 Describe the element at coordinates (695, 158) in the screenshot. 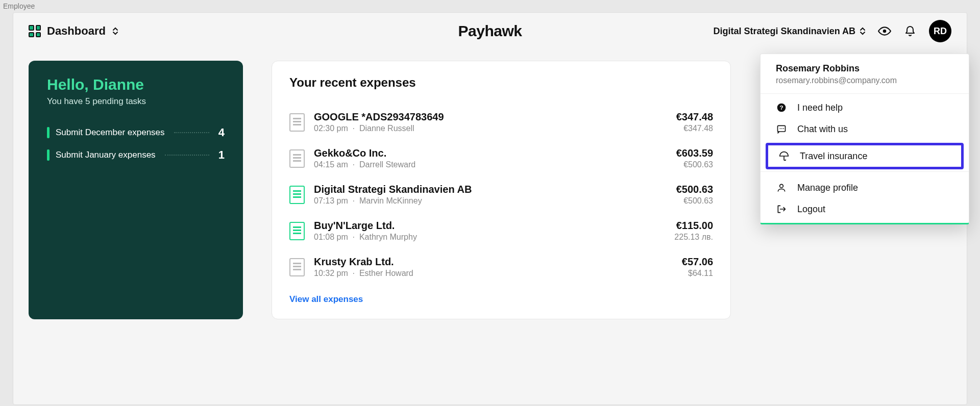

I see `expense-amounts: €603.59 €500.63` at that location.